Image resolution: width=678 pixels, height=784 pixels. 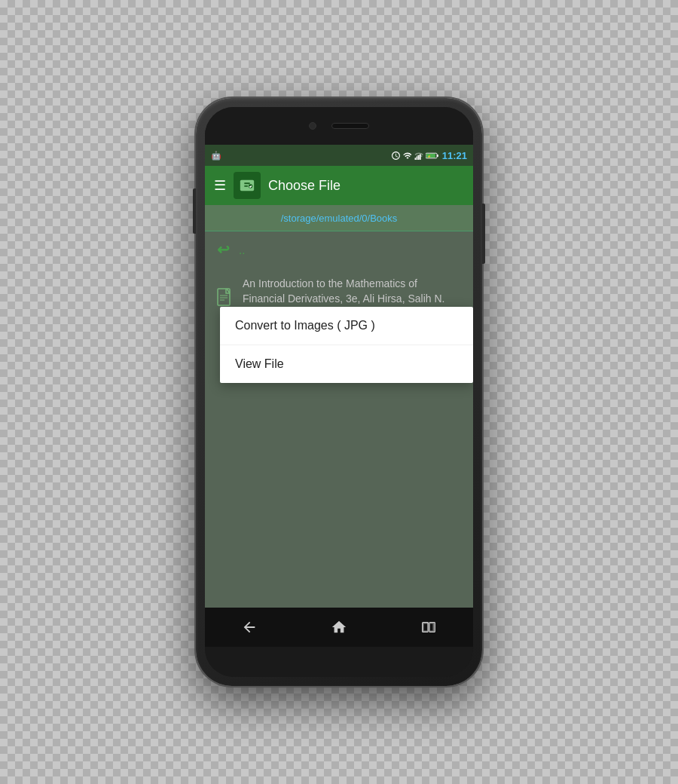 I want to click on status-bar: 🤖, so click(x=339, y=155).